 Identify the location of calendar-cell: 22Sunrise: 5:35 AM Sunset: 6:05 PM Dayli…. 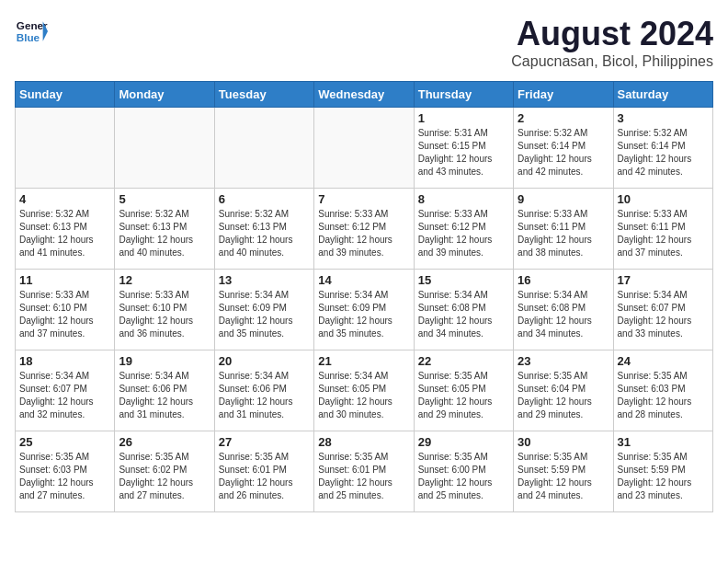
(463, 391).